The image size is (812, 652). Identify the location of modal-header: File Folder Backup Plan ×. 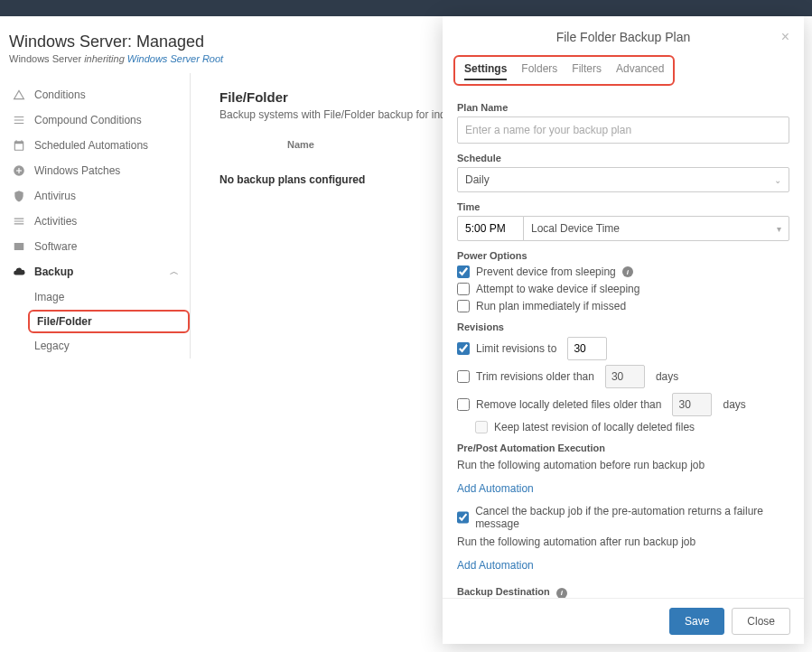
(623, 36).